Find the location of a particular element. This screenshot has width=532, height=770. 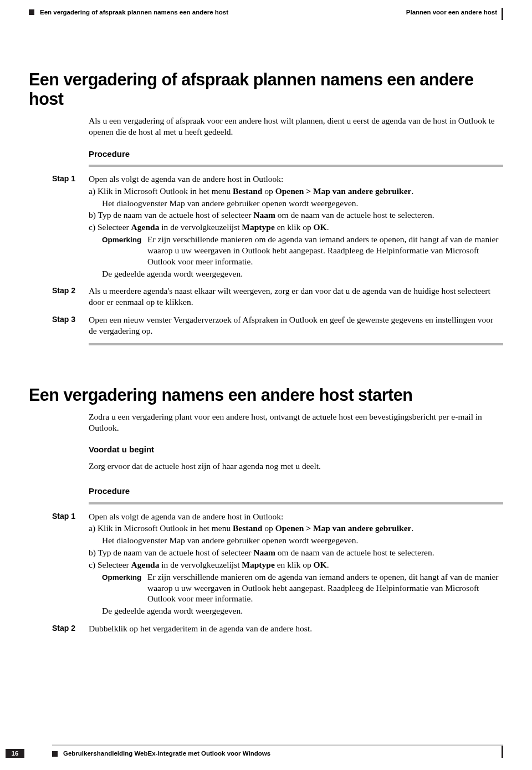

section1-procedure-head: Procedure is located at coordinates (296, 154).